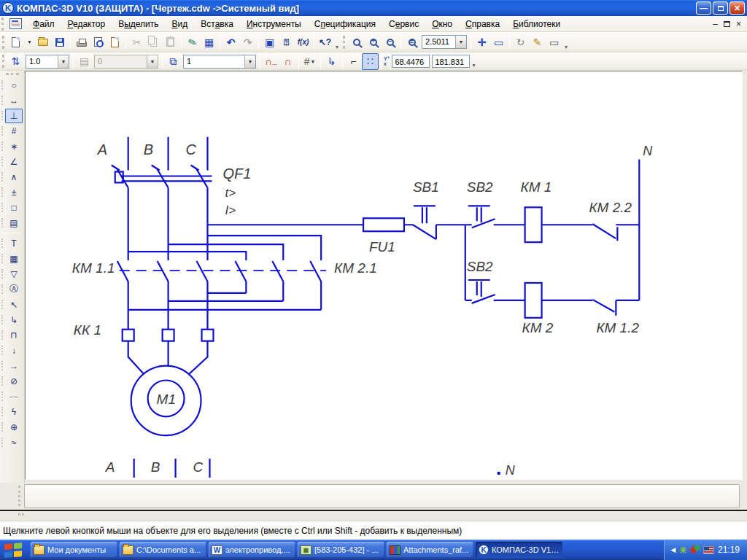  What do you see at coordinates (442, 24) in the screenshot?
I see `menu-item-8: Окно` at bounding box center [442, 24].